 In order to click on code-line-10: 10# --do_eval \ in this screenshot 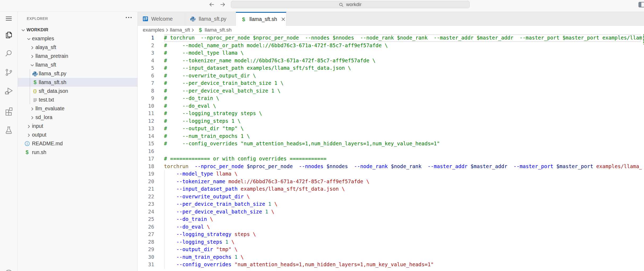, I will do `click(391, 106)`.